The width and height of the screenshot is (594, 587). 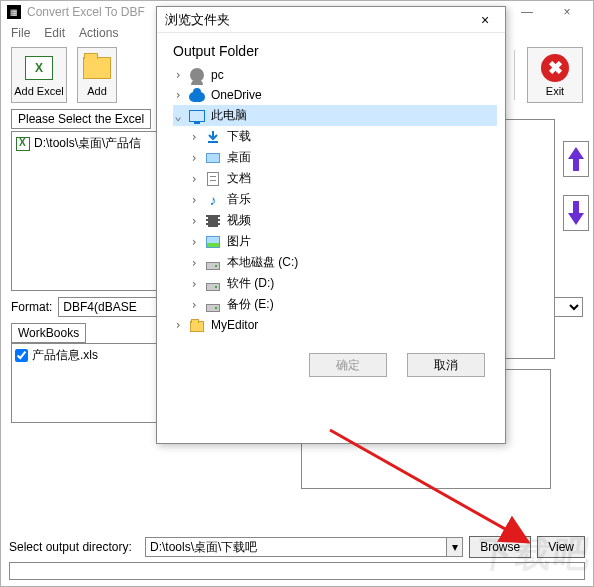 I want to click on desktop-icon, so click(x=213, y=158).